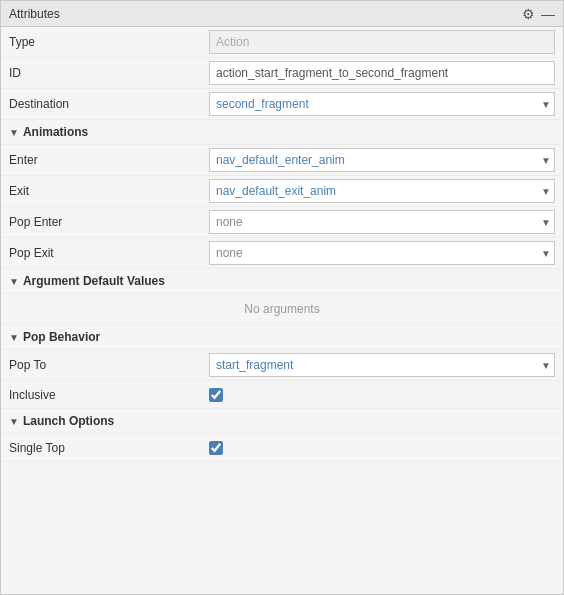 This screenshot has width=564, height=595. What do you see at coordinates (216, 448) in the screenshot?
I see `single-top-checkbox-wrapper` at bounding box center [216, 448].